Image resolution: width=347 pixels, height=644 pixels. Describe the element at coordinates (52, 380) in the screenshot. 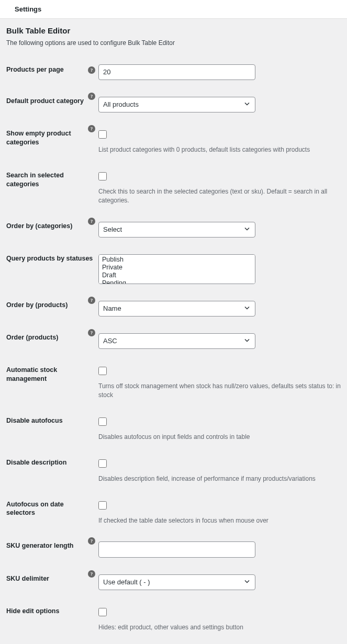

I see `label-auto-stock: Automatic stock management` at that location.